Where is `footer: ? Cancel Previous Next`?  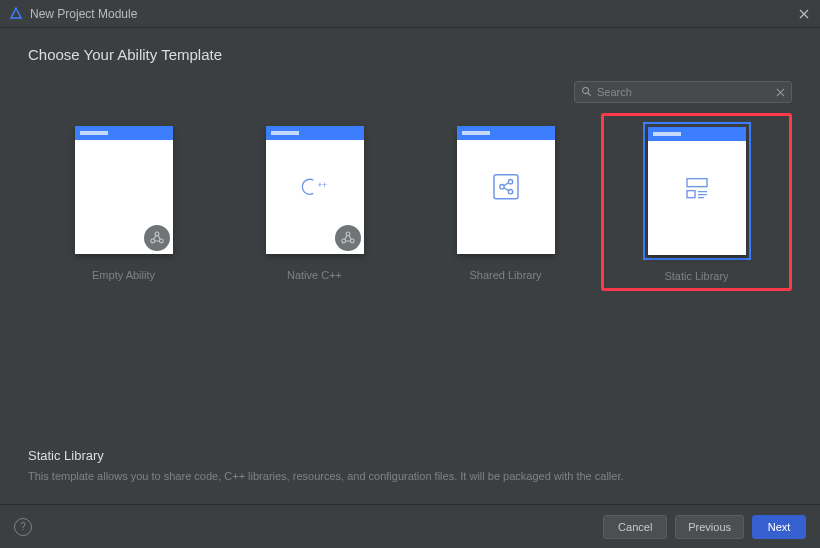 footer: ? Cancel Previous Next is located at coordinates (410, 526).